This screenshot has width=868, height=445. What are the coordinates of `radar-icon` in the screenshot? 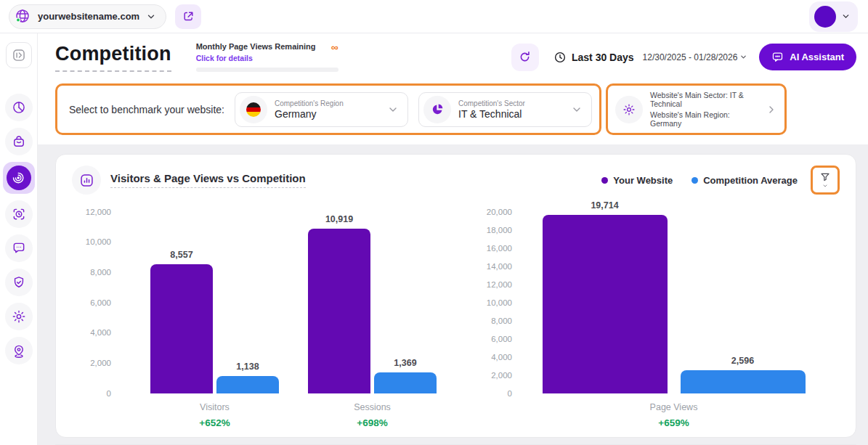 It's located at (19, 178).